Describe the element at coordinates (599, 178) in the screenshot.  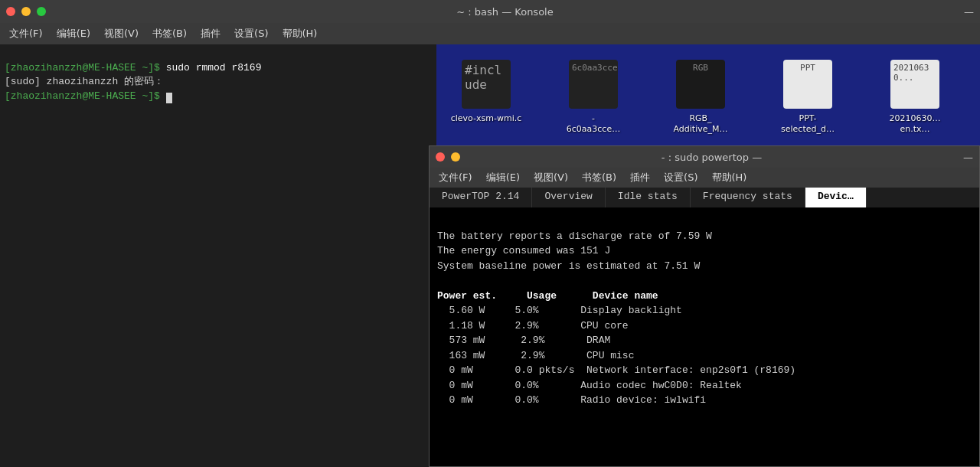
I see `powertop-menu-bookmarks: 书签(B)` at that location.